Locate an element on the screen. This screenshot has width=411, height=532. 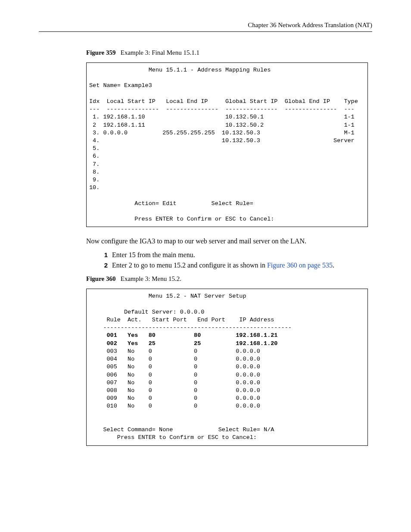
figure-359-label: Figure 359 is located at coordinates (101, 53).